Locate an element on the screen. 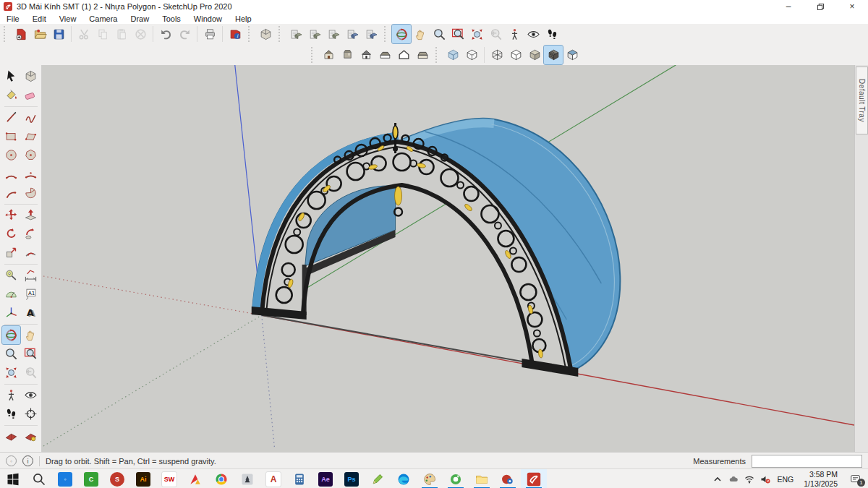 This screenshot has height=488, width=868. start-button is located at coordinates (13, 479).